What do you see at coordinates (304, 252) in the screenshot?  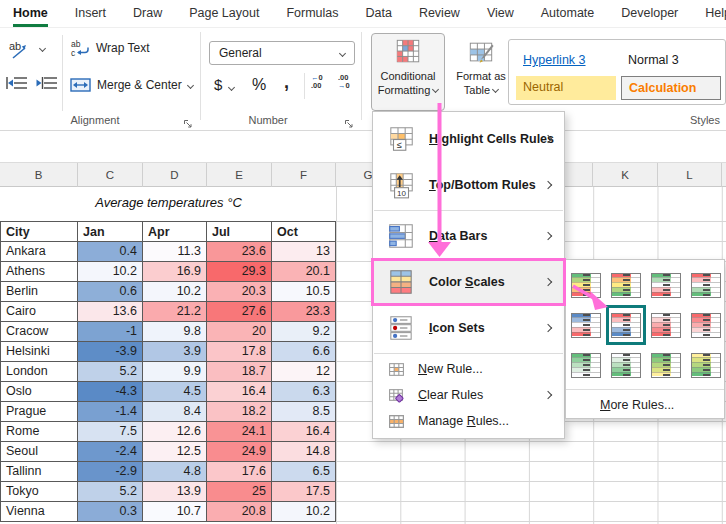 I see `cell-value: 13` at bounding box center [304, 252].